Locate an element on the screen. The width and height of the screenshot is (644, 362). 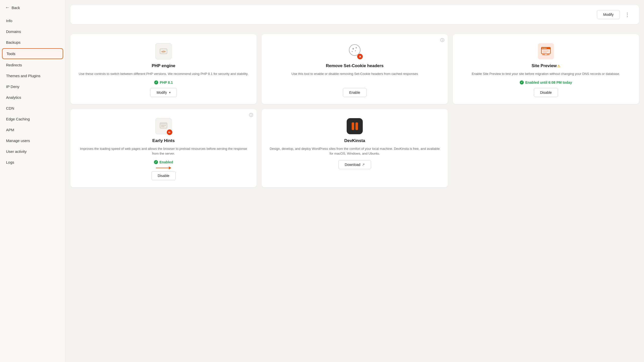
back-button: ← Back is located at coordinates (33, 7).